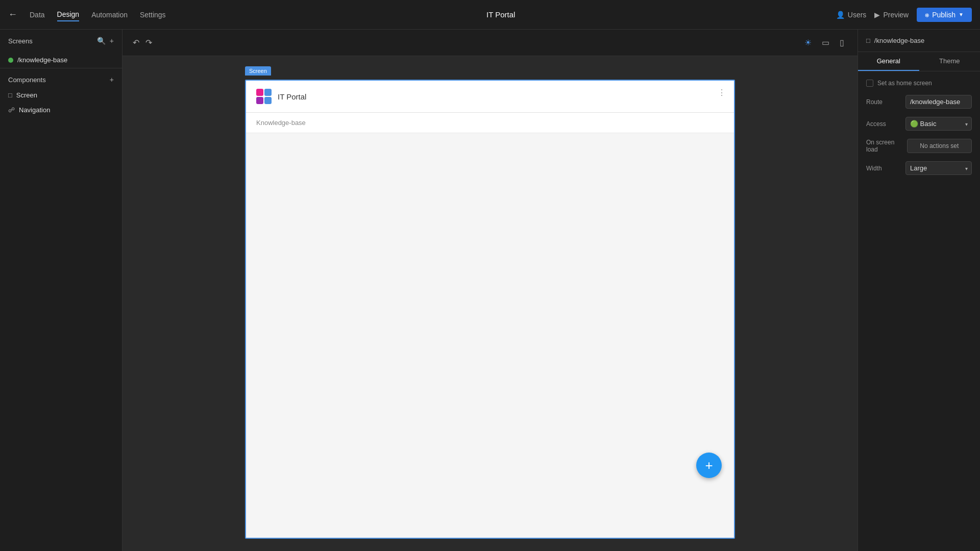 Image resolution: width=980 pixels, height=551 pixels. I want to click on screen-app-title: IT Portal, so click(292, 97).